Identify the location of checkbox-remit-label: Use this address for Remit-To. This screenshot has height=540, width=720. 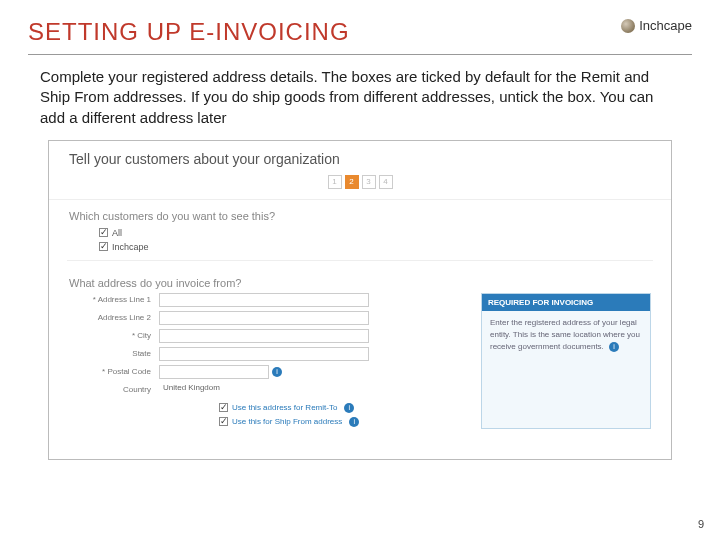
(284, 408).